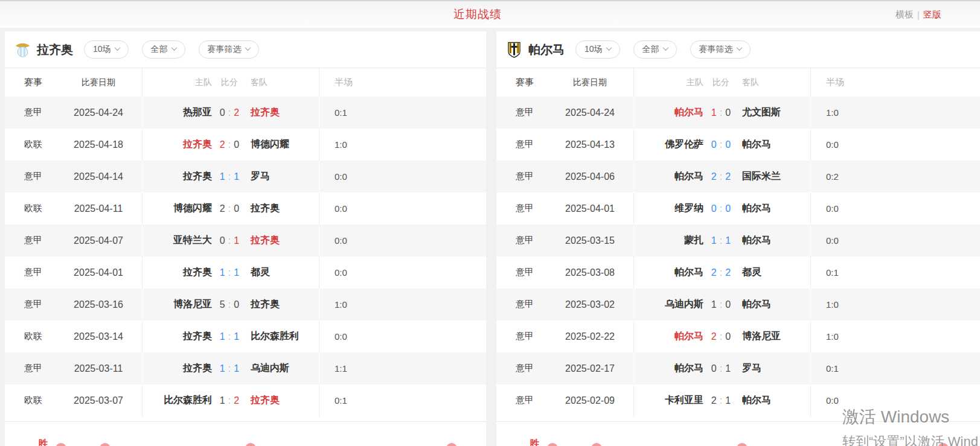 This screenshot has width=980, height=446. Describe the element at coordinates (565, 401) in the screenshot. I see `match-info-section: 意甲2025-02-09` at that location.